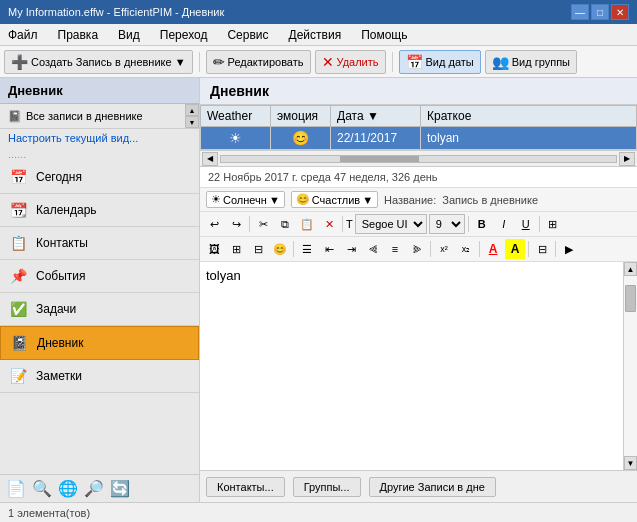 The image size is (637, 522). What do you see at coordinates (529, 138) in the screenshot?
I see `cell-brief: tolyan` at bounding box center [529, 138].